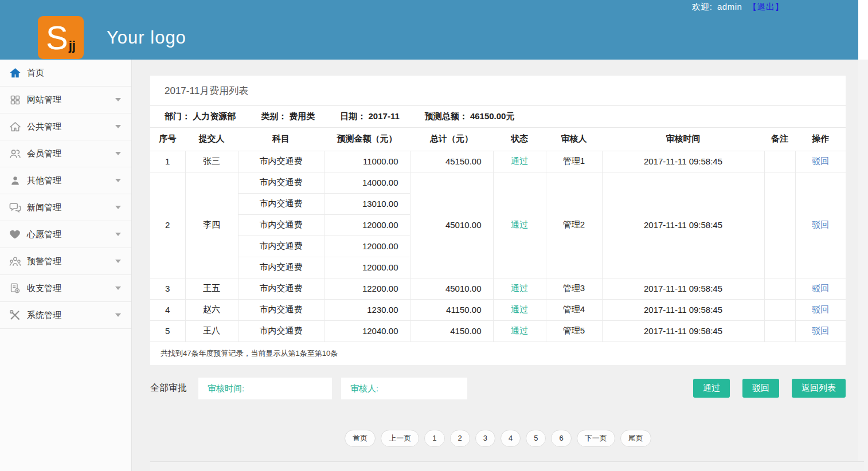 The height and width of the screenshot is (471, 868). I want to click on sidebar-item-member: 会员管理, so click(65, 154).